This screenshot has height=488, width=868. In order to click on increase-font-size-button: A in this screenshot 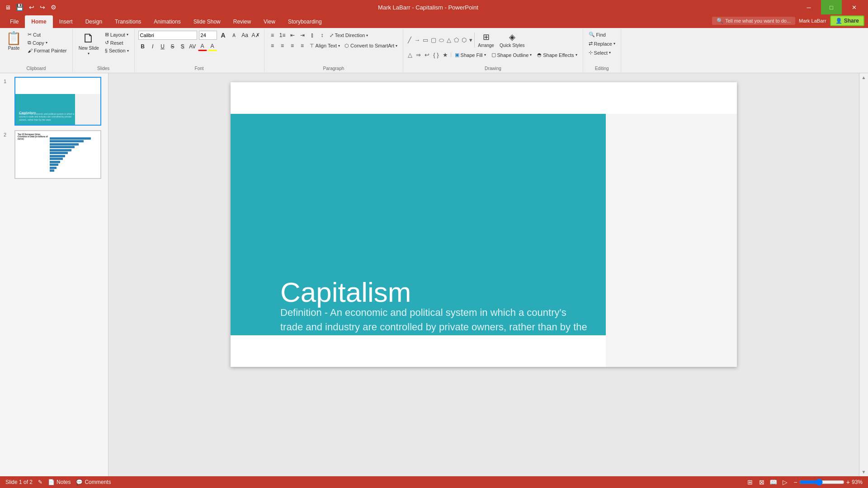, I will do `click(223, 35)`.